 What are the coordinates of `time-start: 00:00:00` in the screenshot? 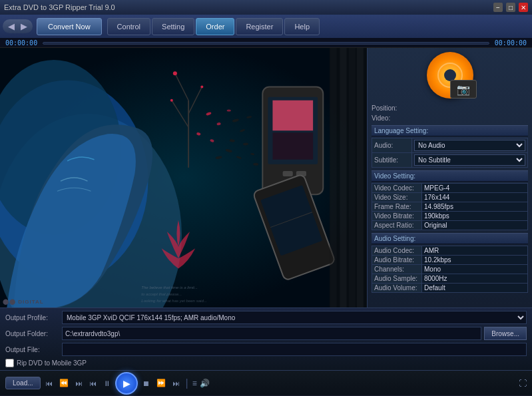 It's located at (21, 43).